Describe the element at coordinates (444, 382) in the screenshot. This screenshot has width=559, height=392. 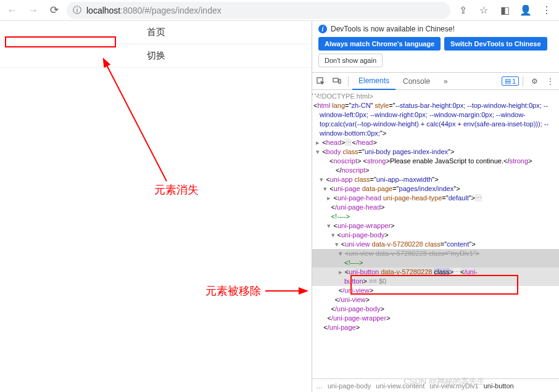
I see `watermark: CSDN @神秘的高先生` at that location.